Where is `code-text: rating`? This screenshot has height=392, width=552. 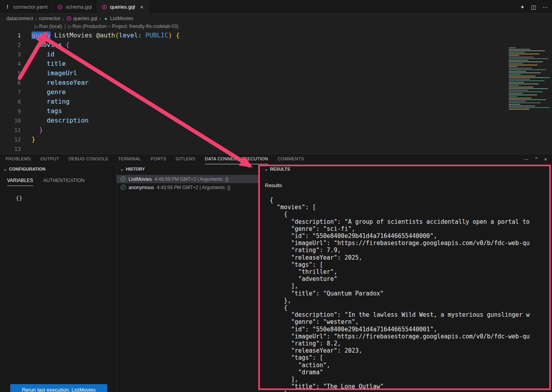
code-text: rating is located at coordinates (46, 102).